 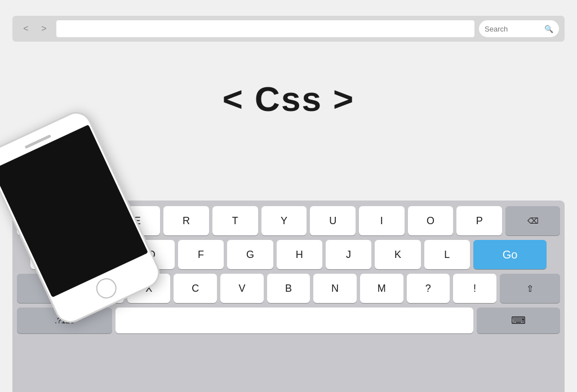 What do you see at coordinates (533, 221) in the screenshot?
I see `key-backspace: ⌫` at bounding box center [533, 221].